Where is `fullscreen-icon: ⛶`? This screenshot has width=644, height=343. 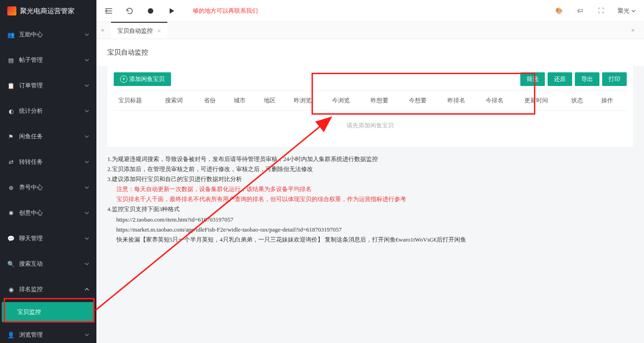 fullscreen-icon: ⛶ is located at coordinates (601, 11).